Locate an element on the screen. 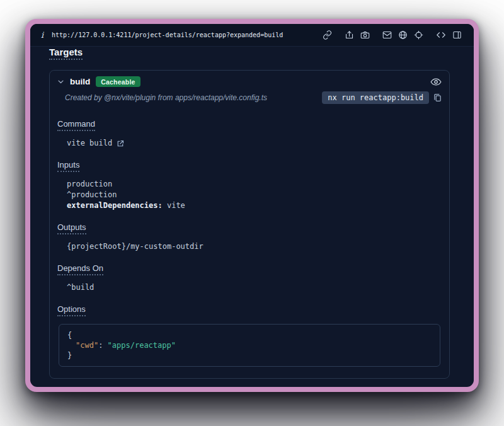 This screenshot has width=504, height=426. inputs-section: Inputs production ^production externalDe… is located at coordinates (249, 185).